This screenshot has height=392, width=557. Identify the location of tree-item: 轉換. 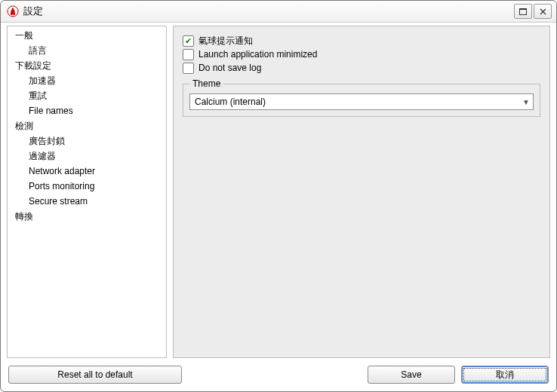
(87, 216).